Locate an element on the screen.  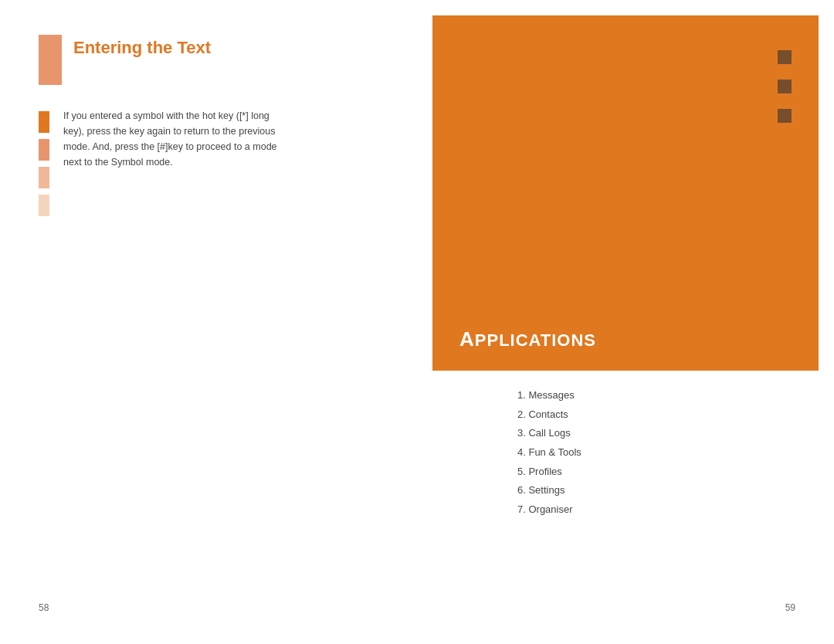
menu-item: 5. Profiles is located at coordinates (550, 473).